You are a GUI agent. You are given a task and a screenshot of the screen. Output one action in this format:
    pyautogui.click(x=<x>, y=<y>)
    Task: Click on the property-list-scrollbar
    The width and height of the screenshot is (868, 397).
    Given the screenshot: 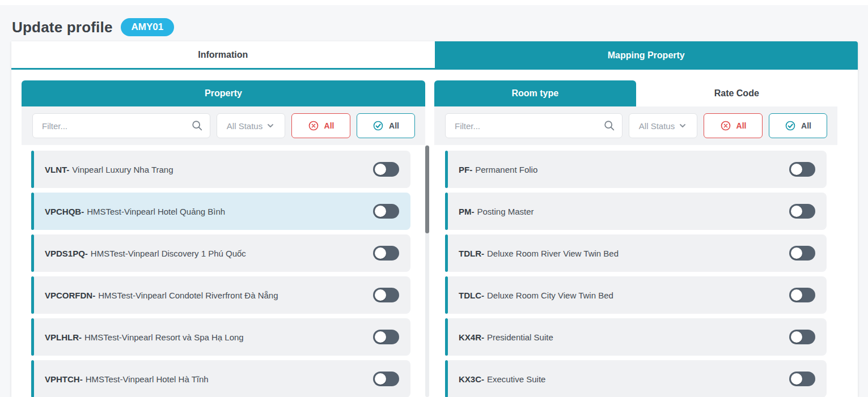 What is the action you would take?
    pyautogui.click(x=427, y=189)
    